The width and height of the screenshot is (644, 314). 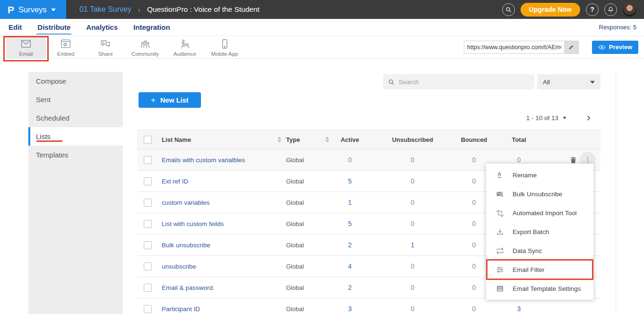 I want to click on menu-item-automated-import-tool: Automated Import Tool, so click(x=540, y=213).